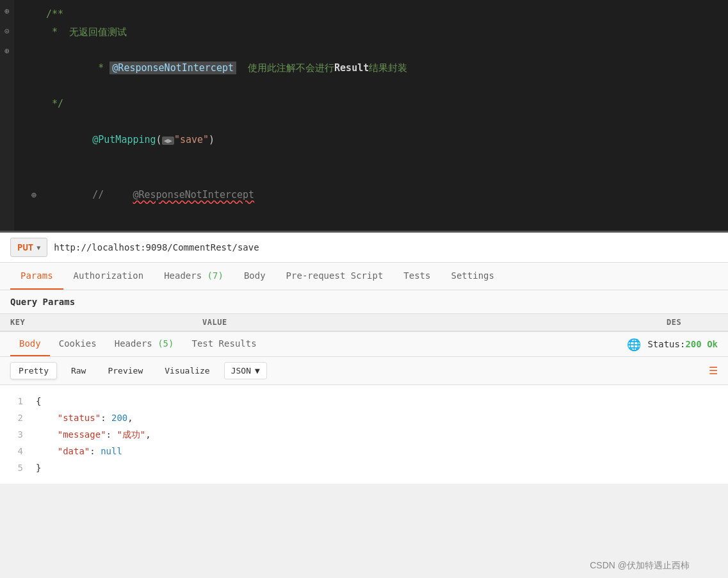 This screenshot has width=728, height=578. I want to click on response-tab-test-results: Test Results, so click(224, 344).